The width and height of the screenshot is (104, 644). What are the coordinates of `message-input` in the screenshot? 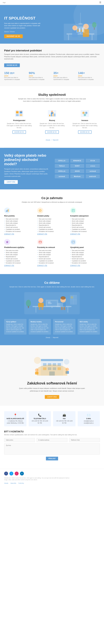 It's located at (52, 449).